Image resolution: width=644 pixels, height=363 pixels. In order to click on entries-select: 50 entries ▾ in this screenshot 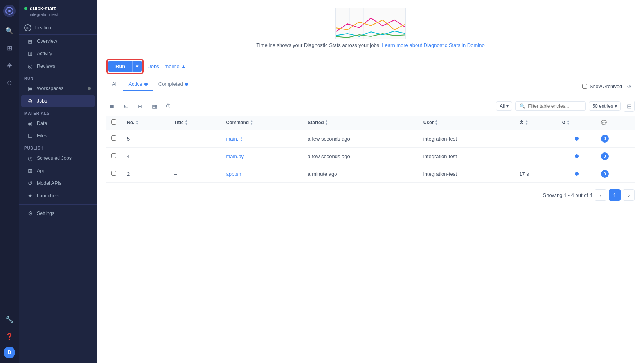, I will do `click(605, 106)`.